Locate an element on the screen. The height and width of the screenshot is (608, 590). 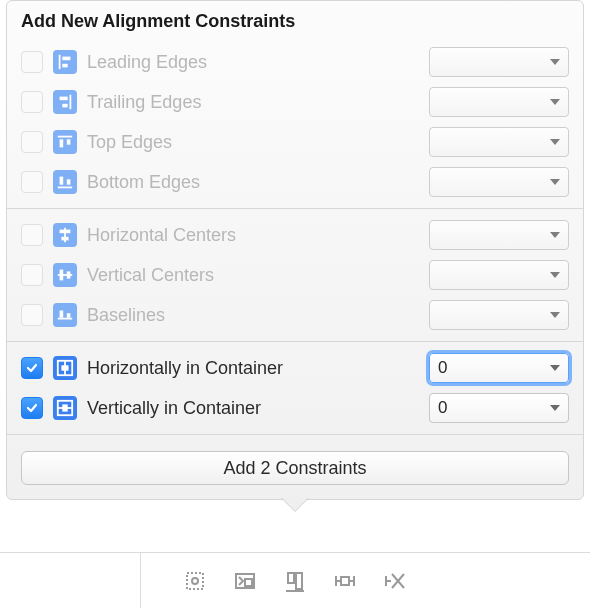
checkbox-top-edges is located at coordinates (32, 142).